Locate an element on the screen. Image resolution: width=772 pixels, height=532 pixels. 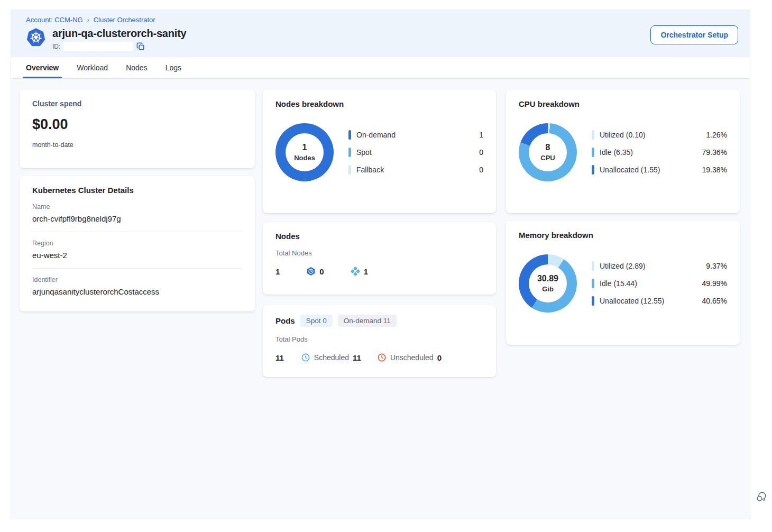
spot-swatch is located at coordinates (350, 152).